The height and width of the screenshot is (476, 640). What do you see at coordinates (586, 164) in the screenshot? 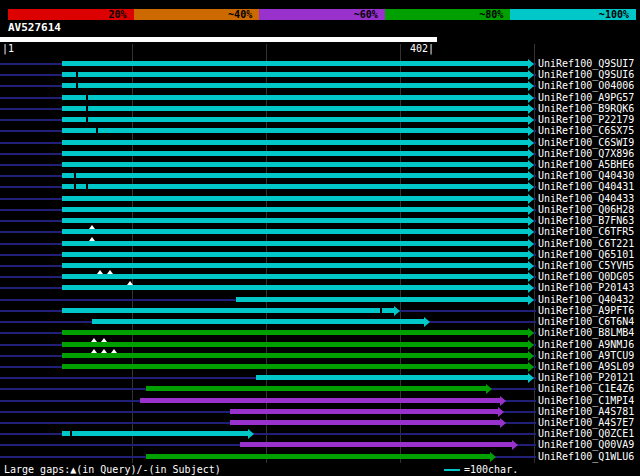
I see `hit-label: UniRef100_A5BHE6` at bounding box center [586, 164].